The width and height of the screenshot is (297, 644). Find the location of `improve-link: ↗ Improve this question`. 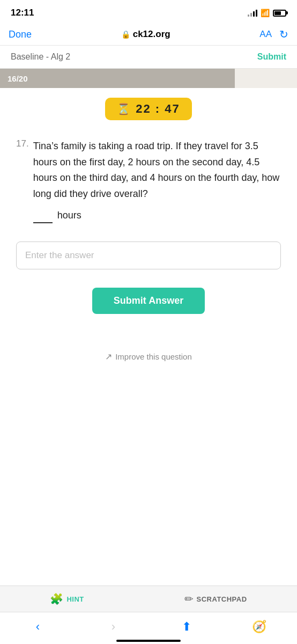

improve-link: ↗ Improve this question is located at coordinates (148, 356).